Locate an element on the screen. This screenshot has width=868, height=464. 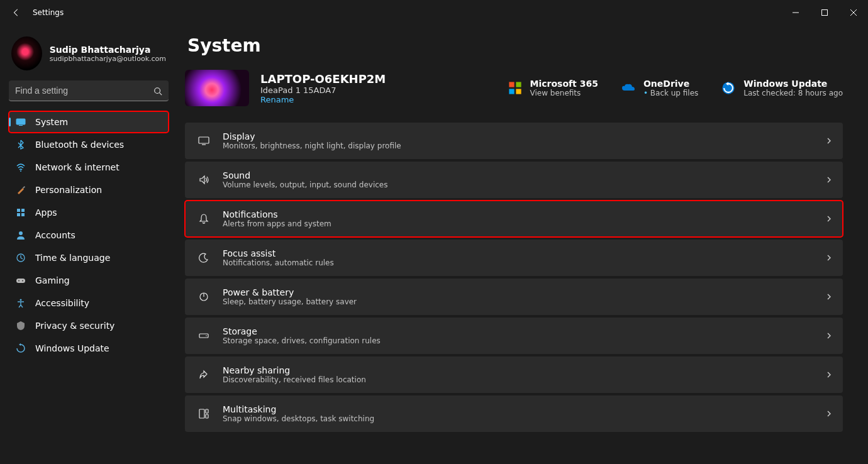
profile-email: sudipbhattacharjya@outlook.com is located at coordinates (108, 59).